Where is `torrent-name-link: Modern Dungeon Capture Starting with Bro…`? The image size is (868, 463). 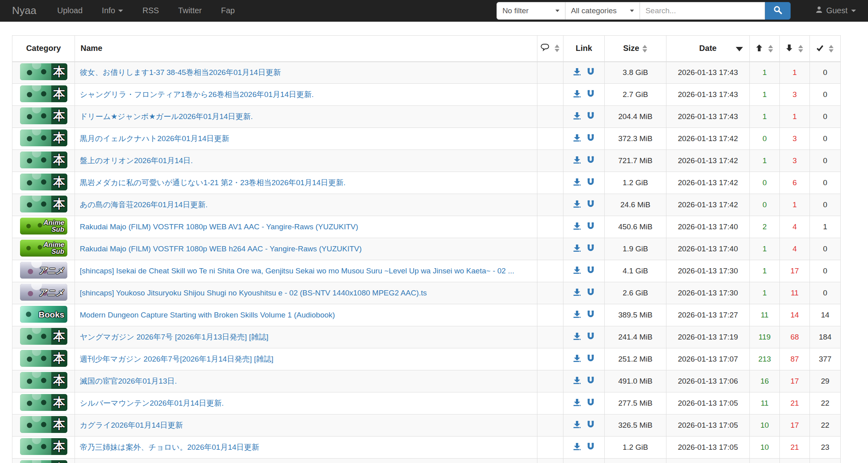
torrent-name-link: Modern Dungeon Capture Starting with Bro… is located at coordinates (208, 315).